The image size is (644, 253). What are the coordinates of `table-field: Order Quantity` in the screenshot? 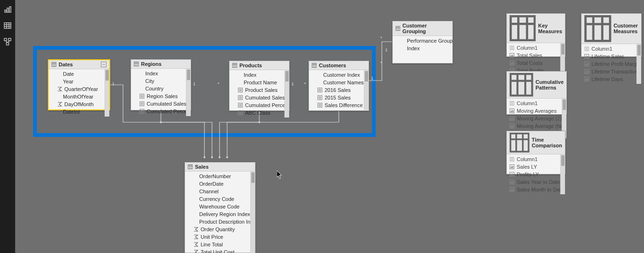 It's located at (218, 229).